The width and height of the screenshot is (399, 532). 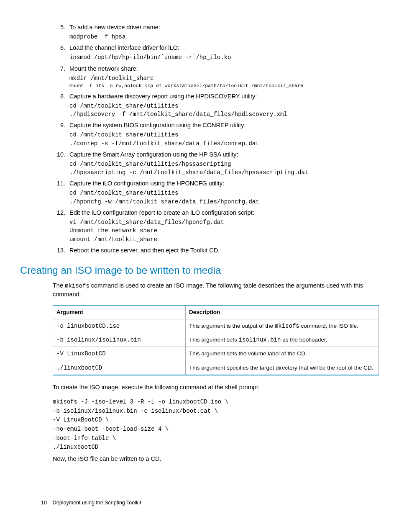 I want to click on step-5: 5. To add a new device driver name: modp…, so click(x=216, y=32).